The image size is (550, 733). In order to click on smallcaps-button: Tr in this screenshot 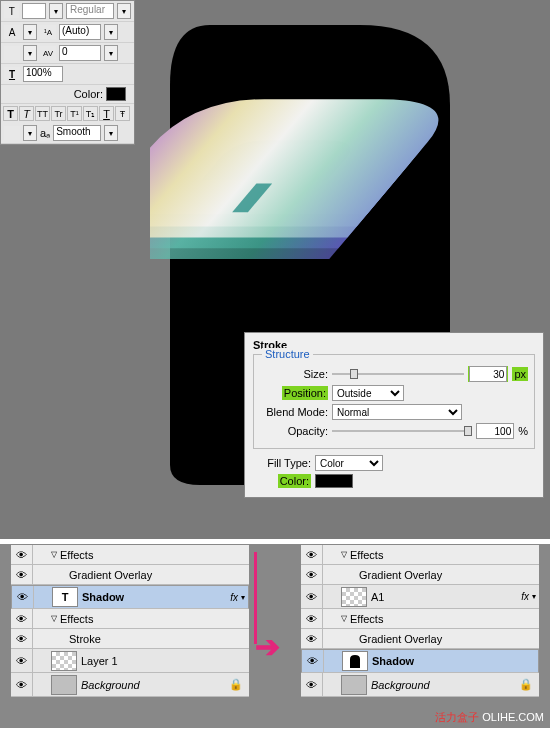, I will do `click(58, 114)`.